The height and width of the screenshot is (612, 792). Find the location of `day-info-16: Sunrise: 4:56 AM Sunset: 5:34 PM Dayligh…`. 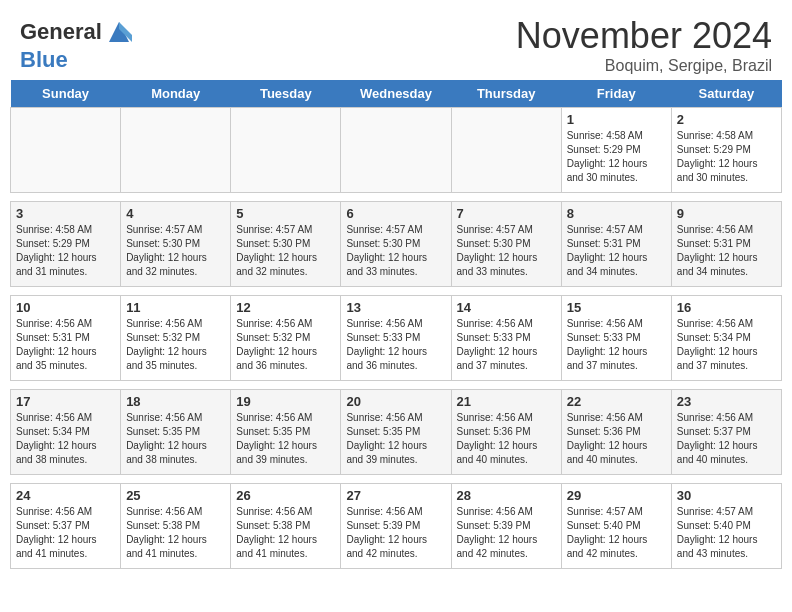

day-info-16: Sunrise: 4:56 AM Sunset: 5:34 PM Dayligh… is located at coordinates (726, 345).